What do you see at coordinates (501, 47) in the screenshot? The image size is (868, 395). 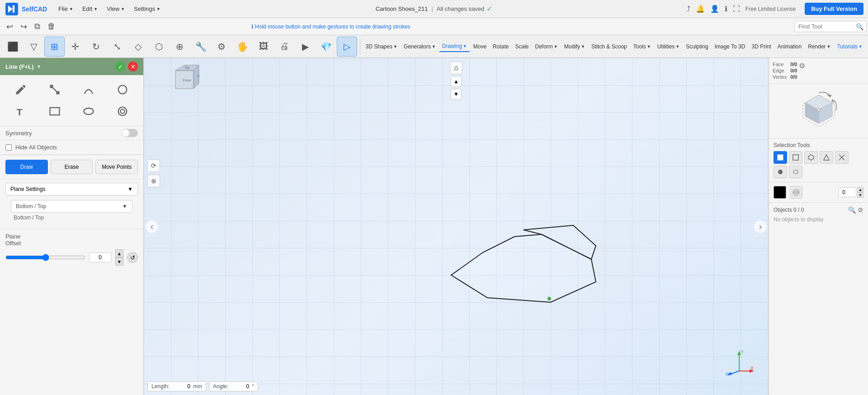 I see `toolbar-rotate: Rotate` at bounding box center [501, 47].